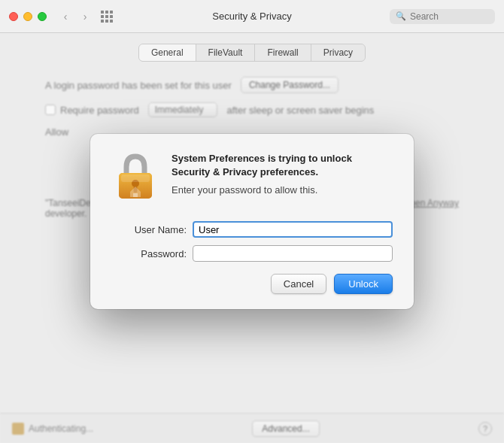 Image resolution: width=504 pixels, height=443 pixels. I want to click on modal-title: System Preferences is trying to unlock S…, so click(282, 165).